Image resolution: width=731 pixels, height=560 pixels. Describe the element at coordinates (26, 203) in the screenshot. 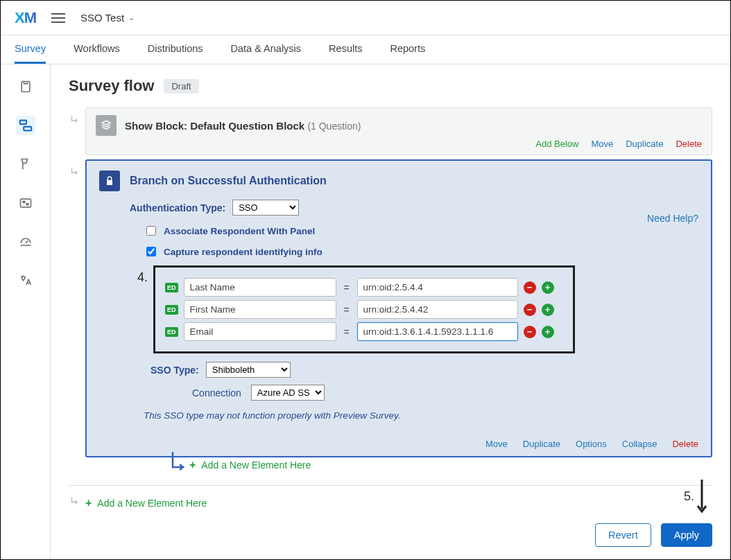

I see `rail-options-icon` at that location.